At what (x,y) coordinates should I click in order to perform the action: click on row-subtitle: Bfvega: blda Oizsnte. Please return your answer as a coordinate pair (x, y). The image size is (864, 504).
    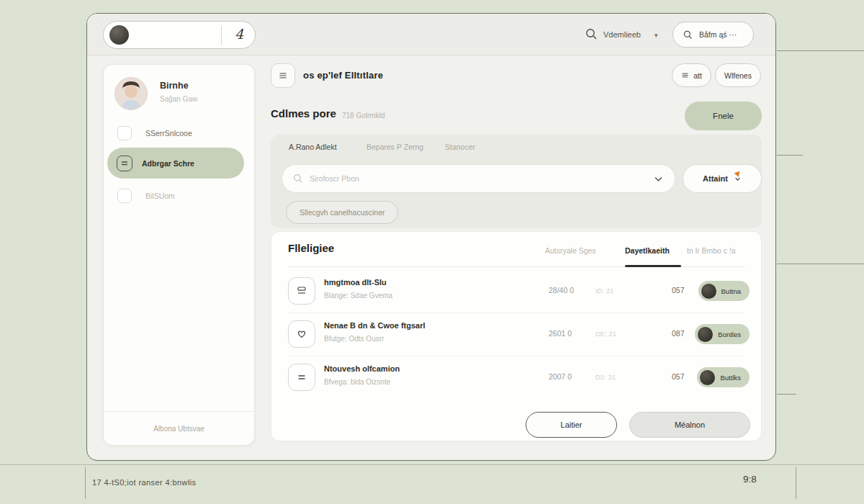
    Looking at the image, I should click on (357, 382).